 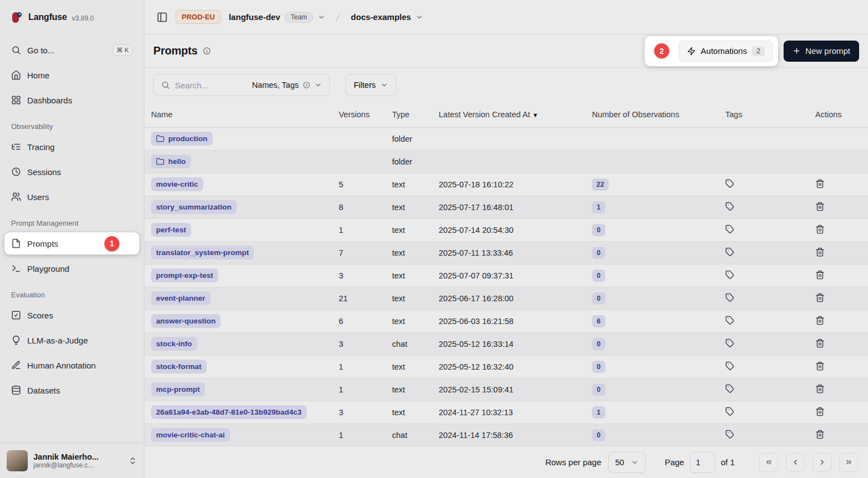 What do you see at coordinates (72, 50) in the screenshot?
I see `goto-search: Go to... ⌘ K` at bounding box center [72, 50].